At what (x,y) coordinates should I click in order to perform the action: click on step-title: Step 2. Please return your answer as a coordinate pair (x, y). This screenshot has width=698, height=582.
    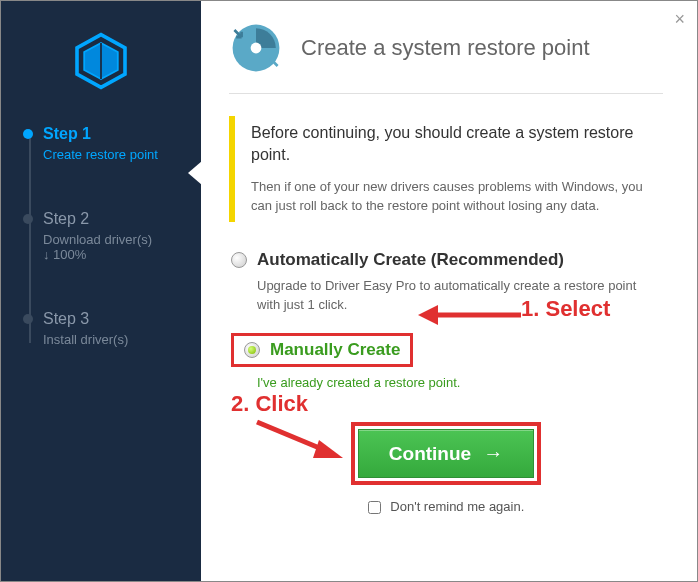
    Looking at the image, I should click on (122, 219).